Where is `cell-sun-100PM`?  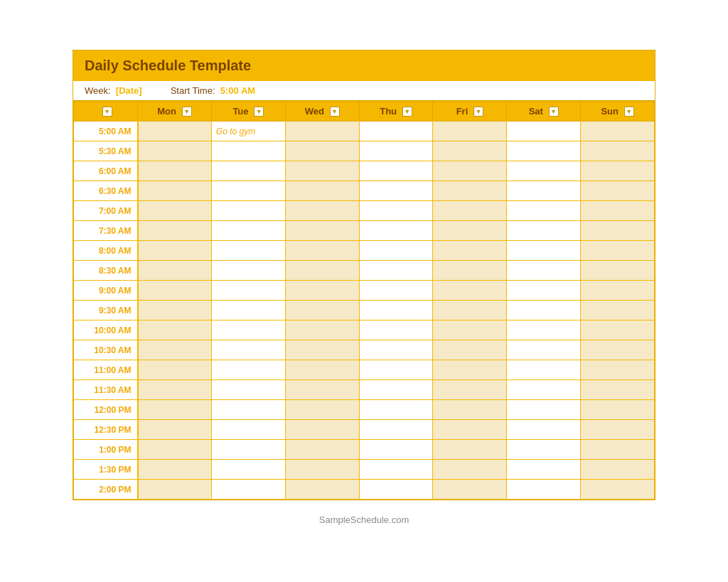 cell-sun-100PM is located at coordinates (618, 450).